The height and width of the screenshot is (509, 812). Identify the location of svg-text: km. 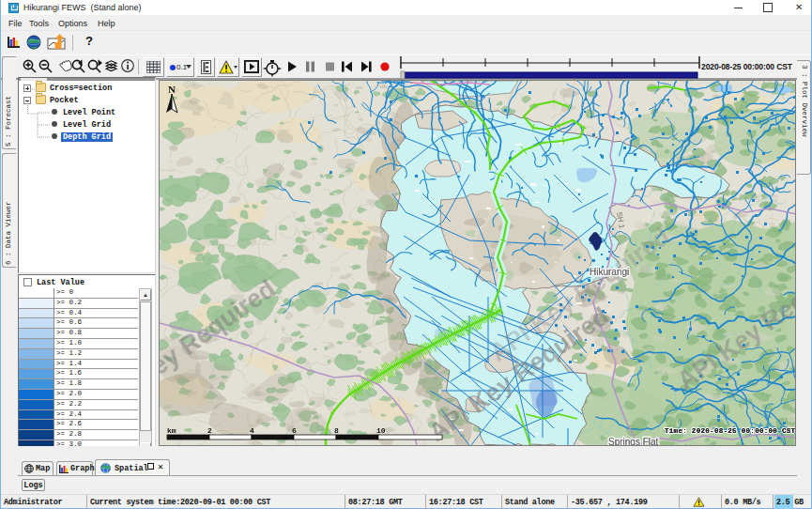
(172, 430).